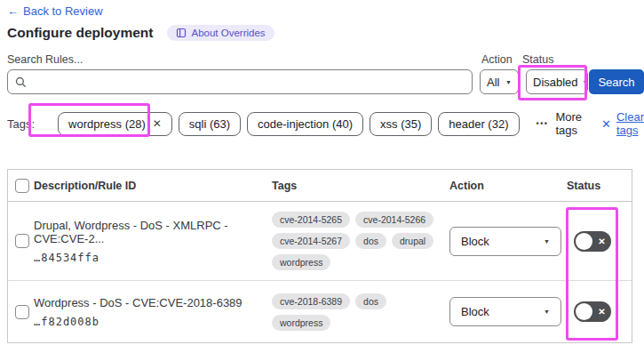 The image size is (644, 361). What do you see at coordinates (22, 186) in the screenshot?
I see `select-all-checkbox` at bounding box center [22, 186].